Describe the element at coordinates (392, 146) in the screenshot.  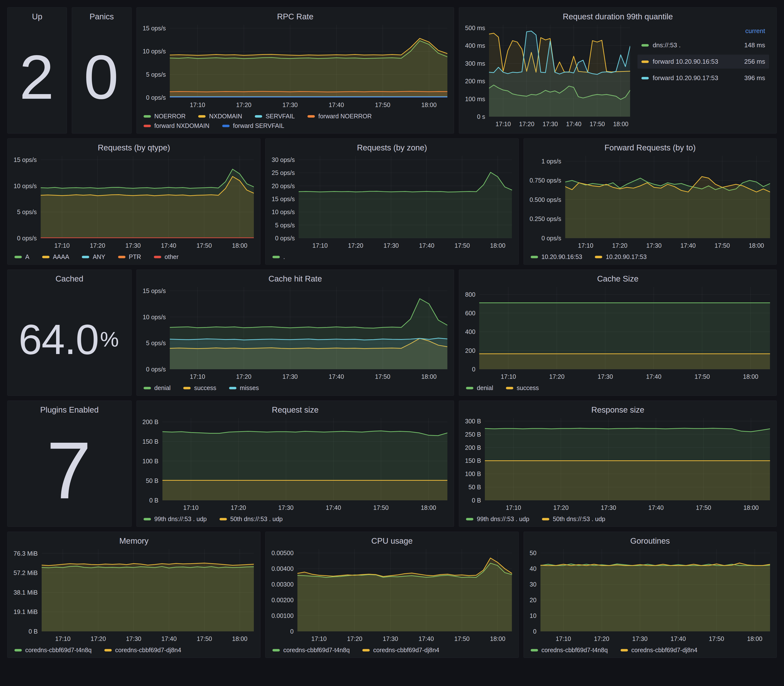
I see `panel-title: Requests (by zone)` at that location.